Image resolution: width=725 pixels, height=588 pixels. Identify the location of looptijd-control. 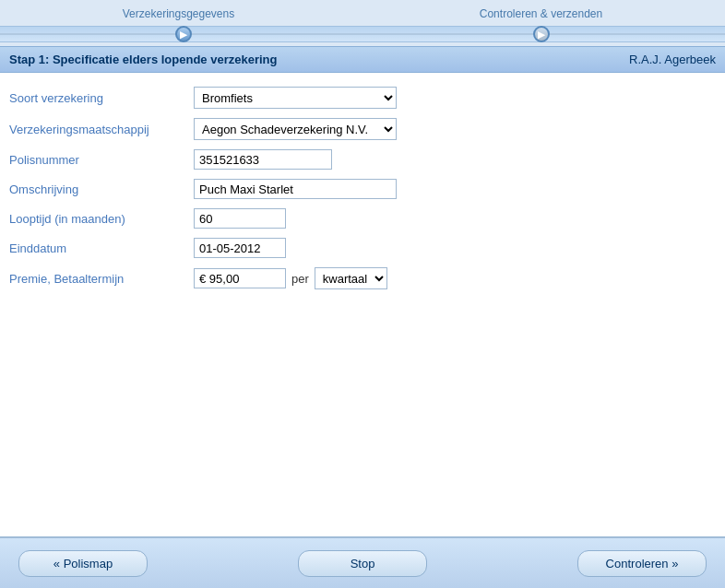
(240, 218).